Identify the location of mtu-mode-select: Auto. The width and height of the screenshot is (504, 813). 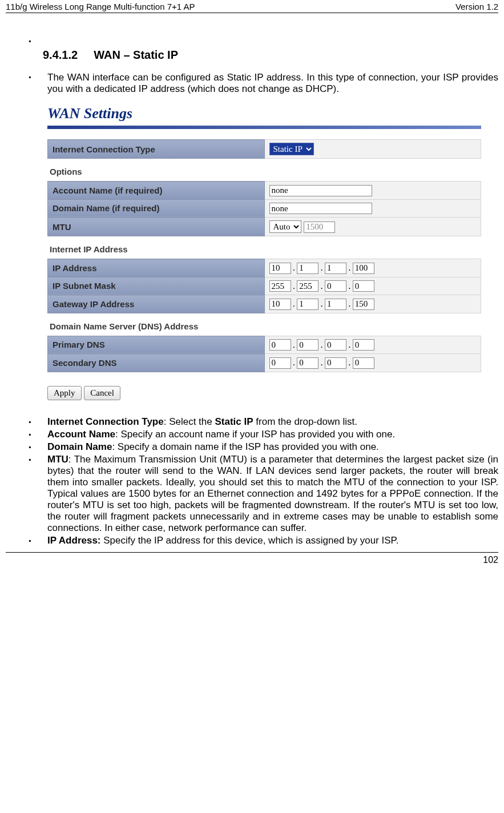
(285, 227).